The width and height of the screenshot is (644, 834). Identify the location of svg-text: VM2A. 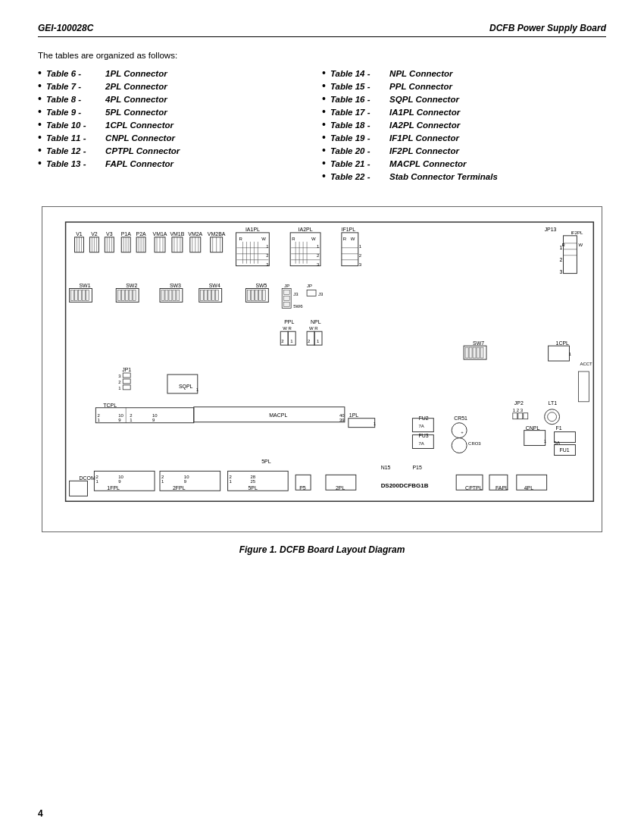
(195, 234).